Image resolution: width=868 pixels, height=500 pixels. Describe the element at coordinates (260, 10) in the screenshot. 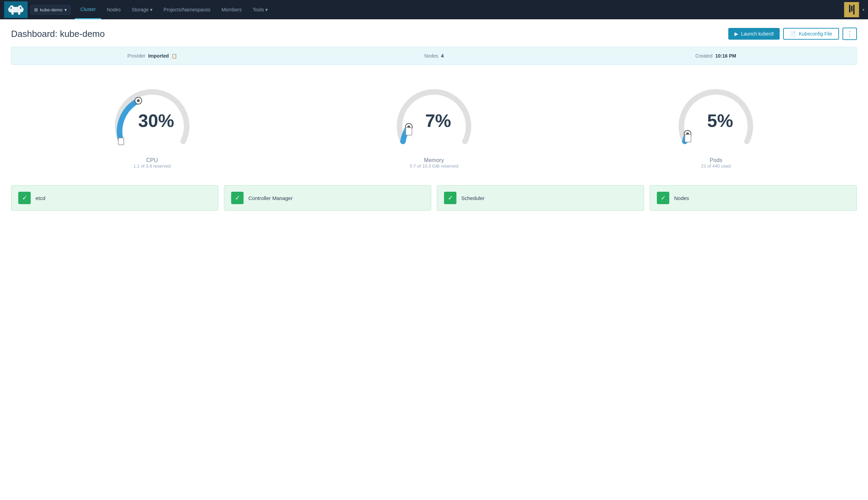

I see `nav-item-tools: Tools ▾` at that location.